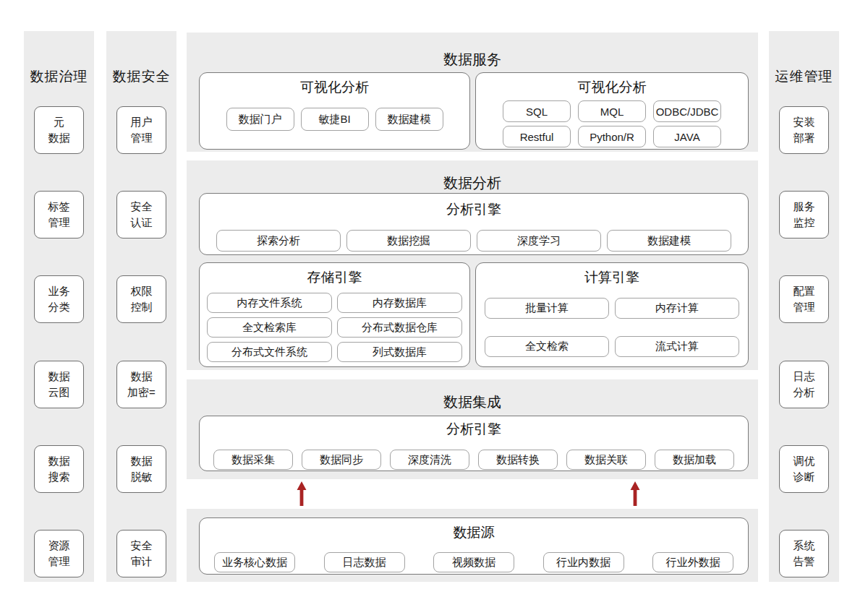  What do you see at coordinates (612, 87) in the screenshot?
I see `panel-data-interface-title: 可视化分析` at bounding box center [612, 87].